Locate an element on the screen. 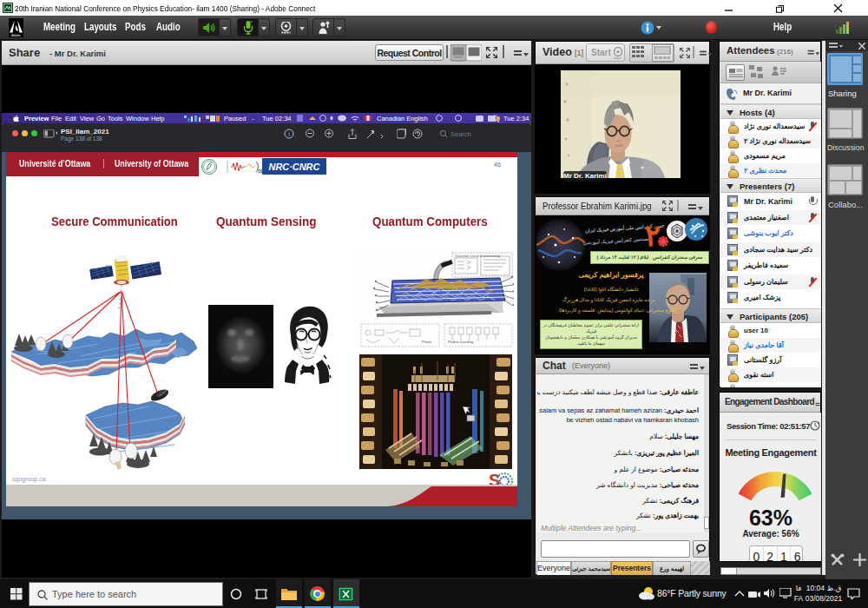 This screenshot has height=608, width=868. svg-text: i is located at coordinates (289, 134).